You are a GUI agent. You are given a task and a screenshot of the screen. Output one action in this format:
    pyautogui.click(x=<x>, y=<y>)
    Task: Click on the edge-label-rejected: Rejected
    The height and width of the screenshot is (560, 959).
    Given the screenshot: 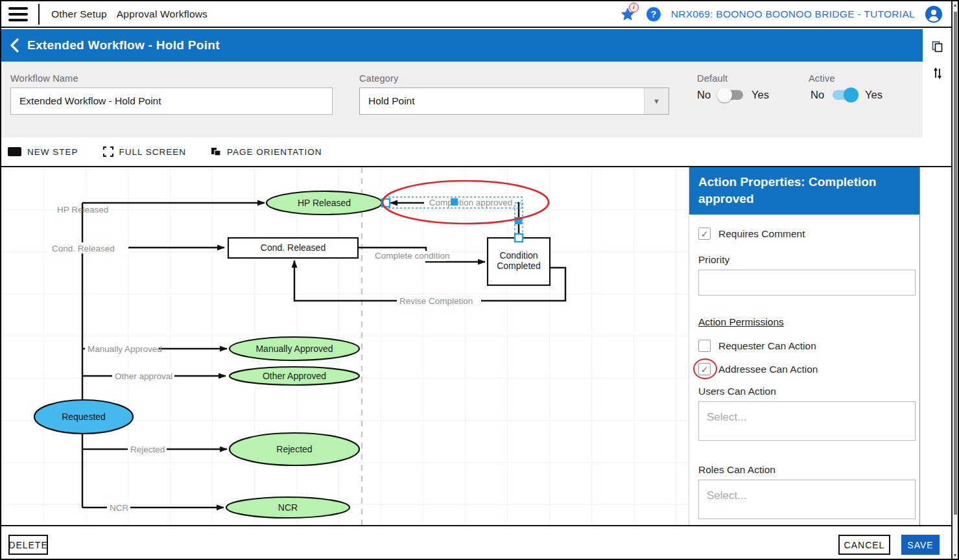 What is the action you would take?
    pyautogui.click(x=148, y=450)
    